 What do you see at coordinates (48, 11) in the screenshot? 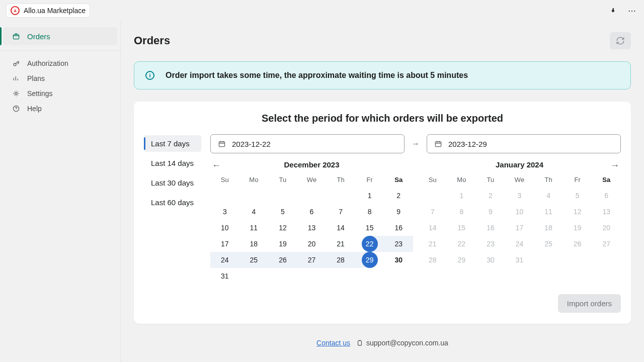
I see `app-badge: a Allo.ua Marketplace` at bounding box center [48, 11].